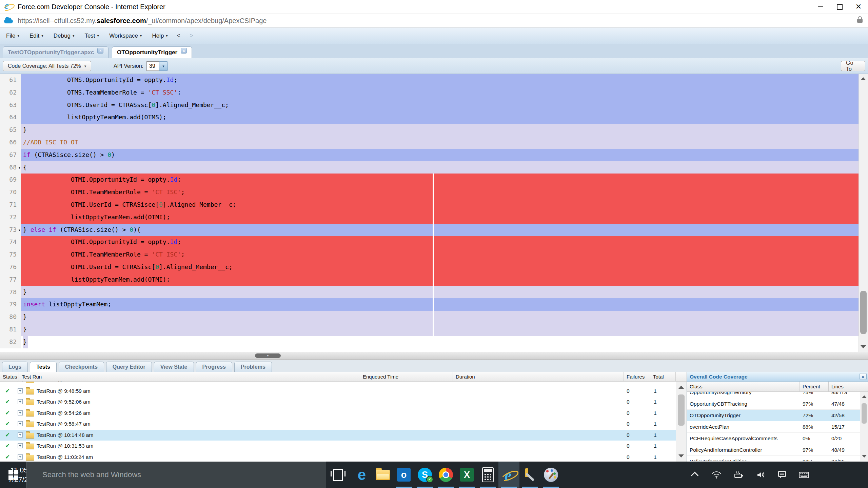 The width and height of the screenshot is (868, 488). What do you see at coordinates (338, 435) in the screenshot?
I see `test-run-row: ✔+TestRun @ 10:14:48 am01` at bounding box center [338, 435].